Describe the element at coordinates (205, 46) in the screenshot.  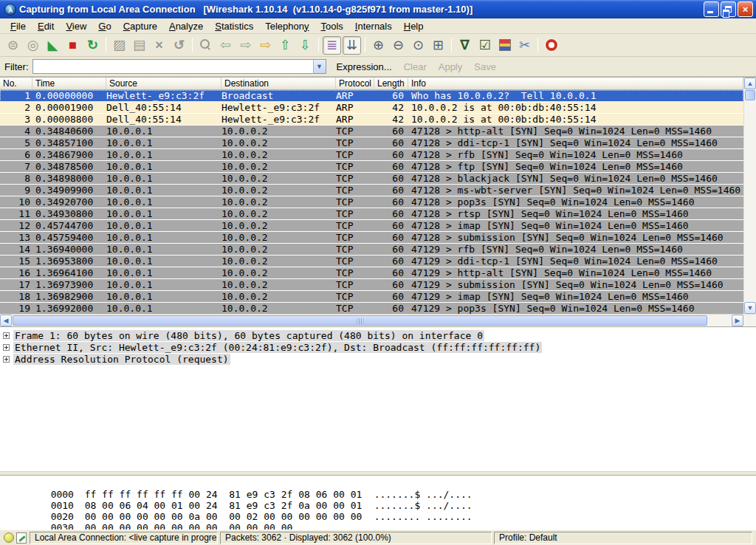
I see `find-packet-icon` at that location.